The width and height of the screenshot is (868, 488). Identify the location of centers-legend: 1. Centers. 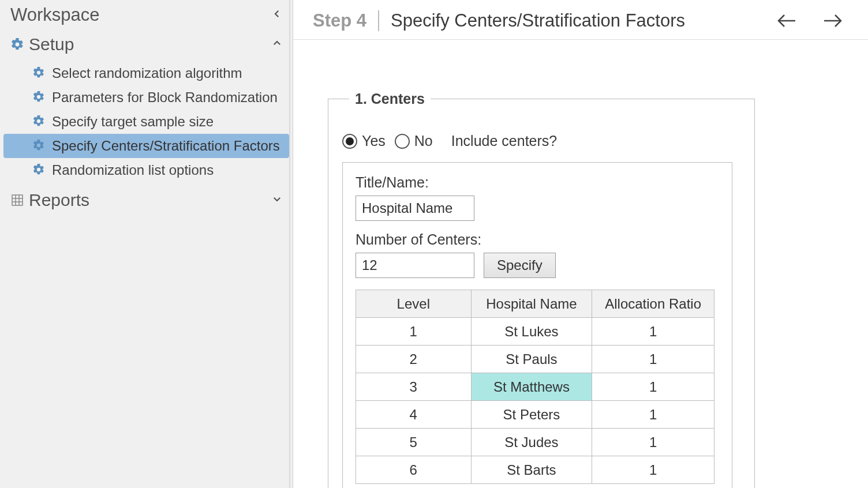
(390, 99).